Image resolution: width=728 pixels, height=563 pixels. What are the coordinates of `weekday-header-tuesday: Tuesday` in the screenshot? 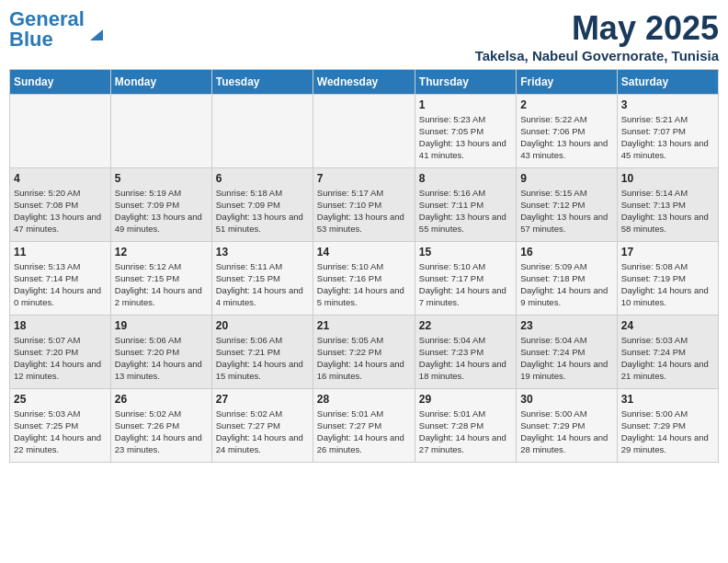 It's located at (262, 83).